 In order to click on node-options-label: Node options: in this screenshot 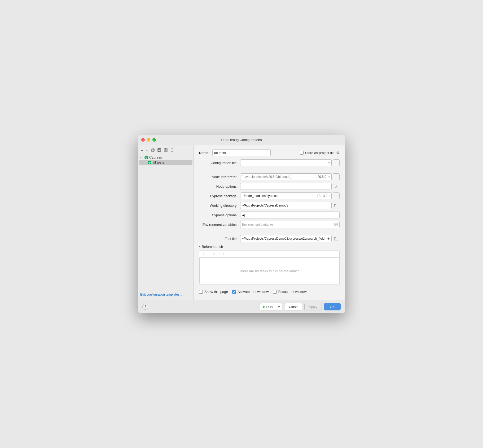, I will do `click(219, 187)`.